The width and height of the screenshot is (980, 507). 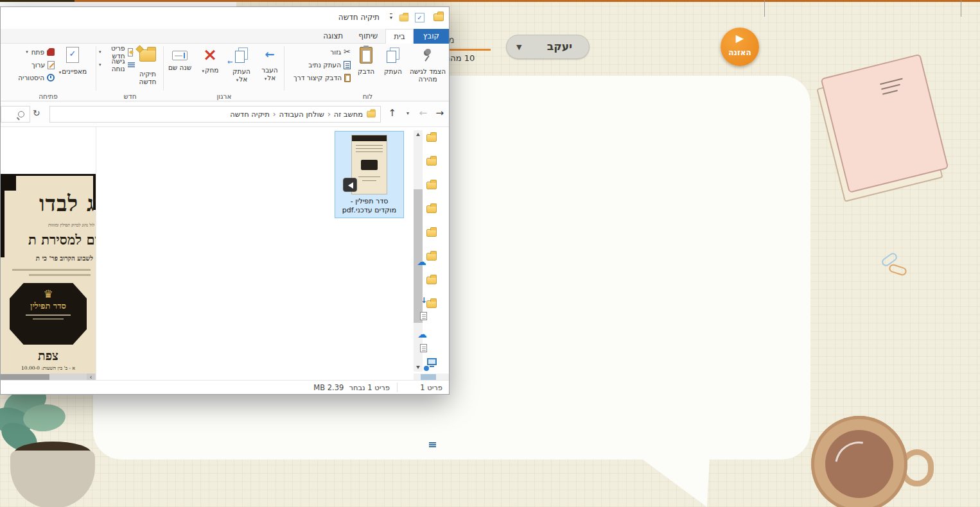 What do you see at coordinates (225, 36) in the screenshot?
I see `ribbon-tabs: קובץ בית שיתוף תצוגה` at bounding box center [225, 36].